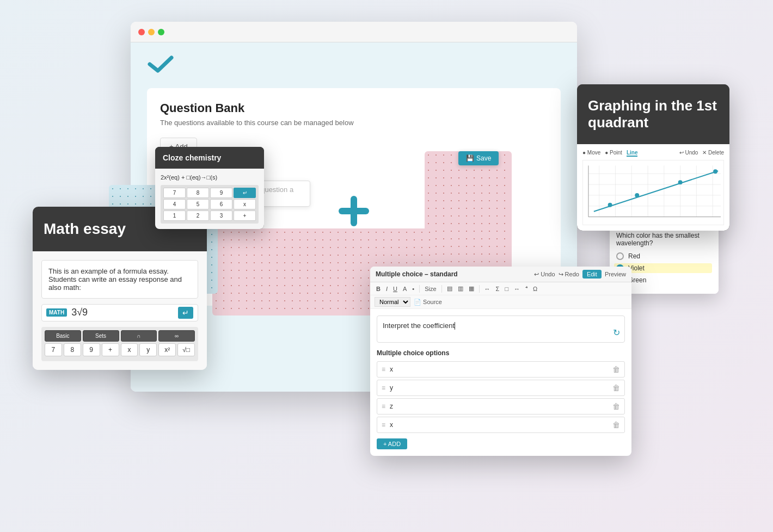  I want to click on mc-add-option-button: + ADD, so click(392, 444).